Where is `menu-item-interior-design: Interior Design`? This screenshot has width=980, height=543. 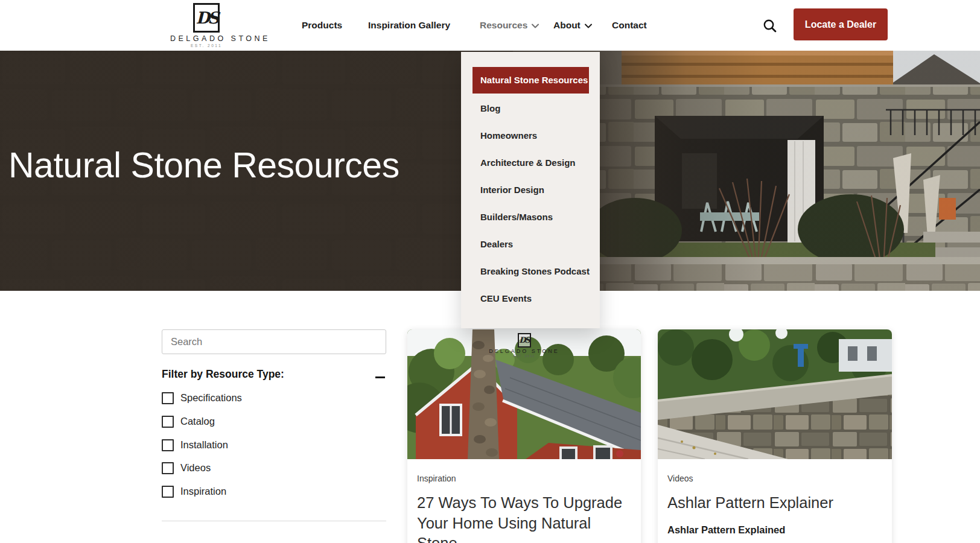 menu-item-interior-design: Interior Design is located at coordinates (530, 189).